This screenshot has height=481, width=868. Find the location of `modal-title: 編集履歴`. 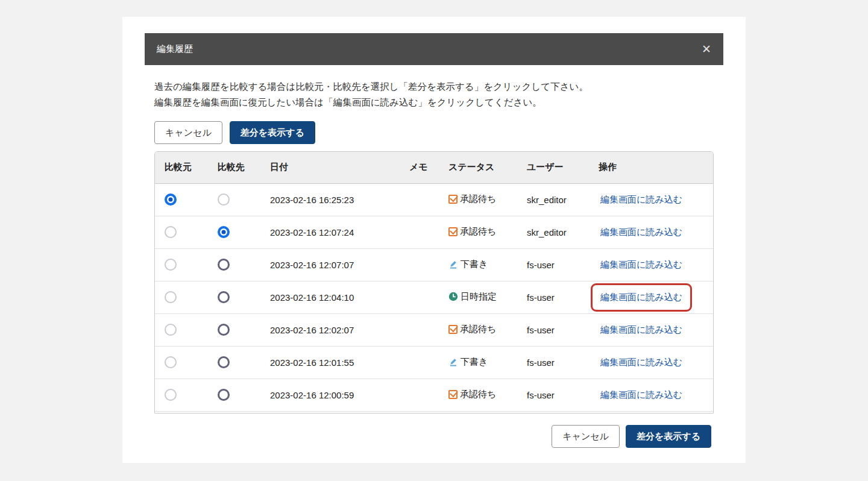

modal-title: 編集履歴 is located at coordinates (175, 49).